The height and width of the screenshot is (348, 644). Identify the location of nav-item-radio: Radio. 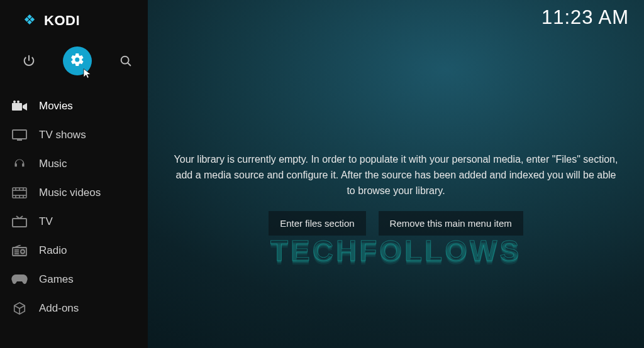
(74, 251).